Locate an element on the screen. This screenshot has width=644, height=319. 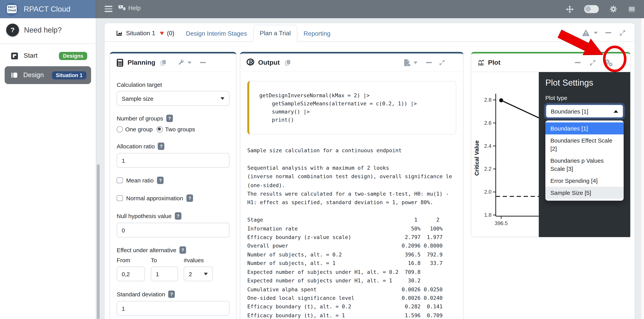
calculation-target-value: Sample size is located at coordinates (138, 98).